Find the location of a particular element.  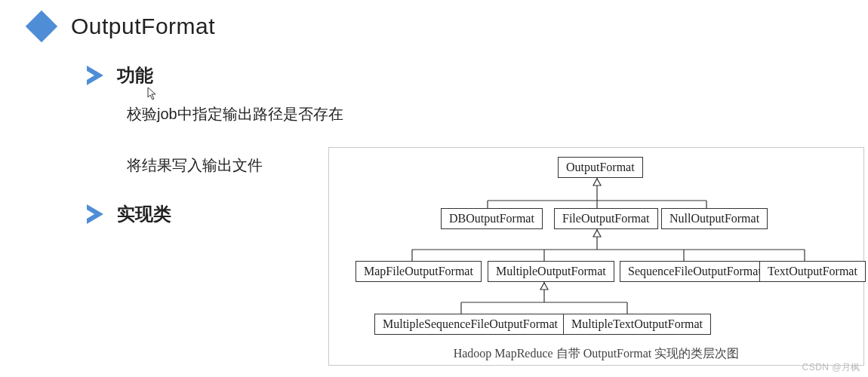

func-item-1: 将结果写入输出文件 is located at coordinates (195, 166).